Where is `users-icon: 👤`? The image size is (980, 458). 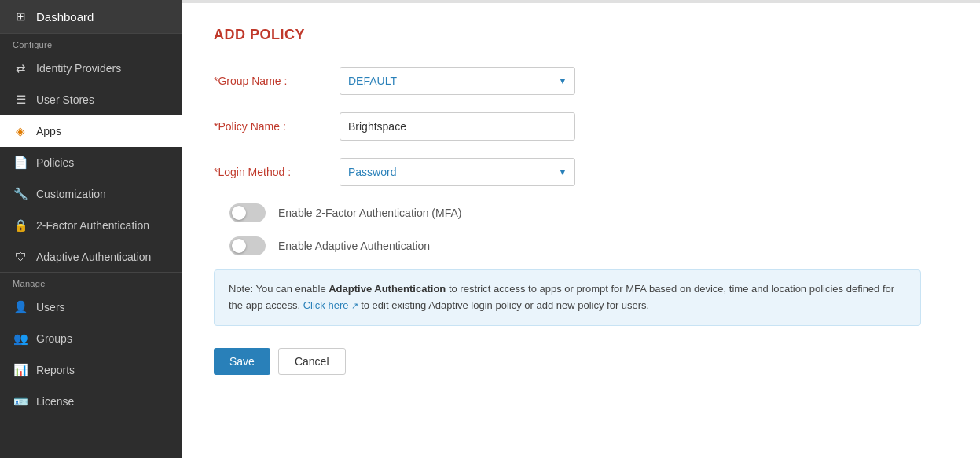 users-icon: 👤 is located at coordinates (20, 307).